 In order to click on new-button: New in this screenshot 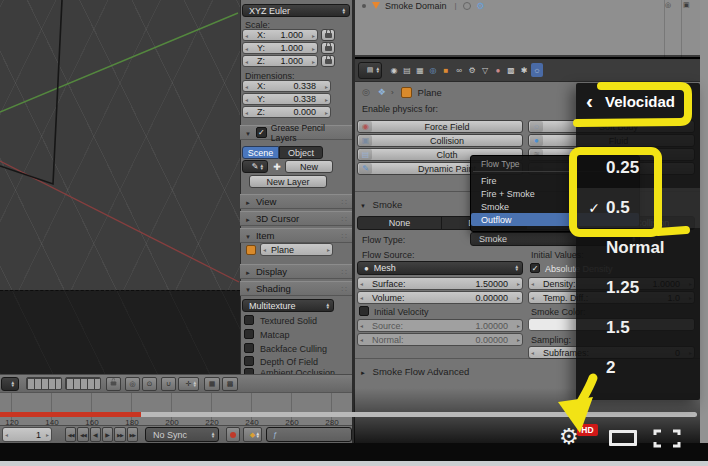, I will do `click(309, 166)`.